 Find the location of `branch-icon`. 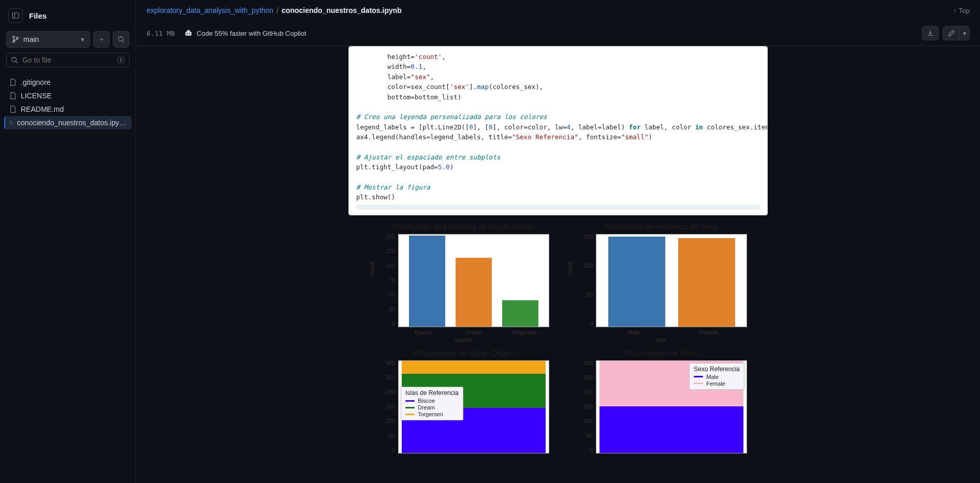

branch-icon is located at coordinates (16, 39).